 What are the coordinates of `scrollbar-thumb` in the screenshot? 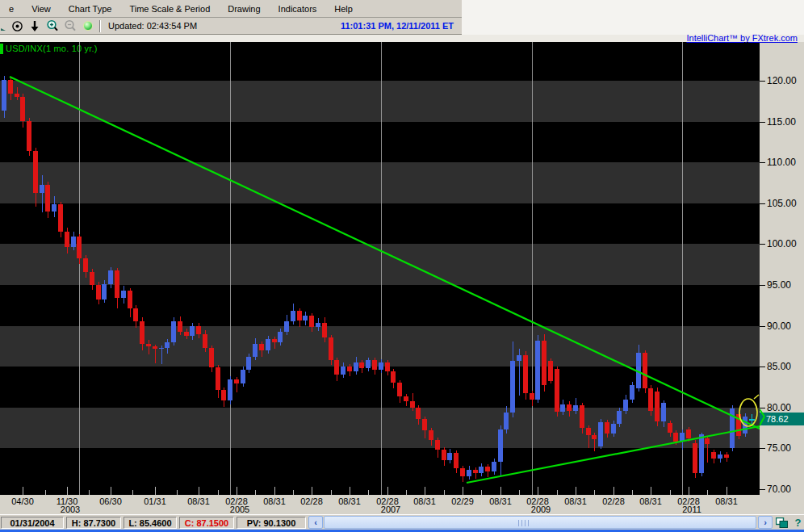 It's located at (540, 522).